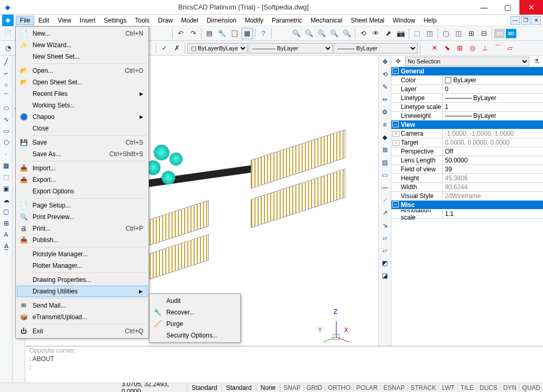  What do you see at coordinates (531, 7) in the screenshot?
I see `close-button: ✕` at bounding box center [531, 7].